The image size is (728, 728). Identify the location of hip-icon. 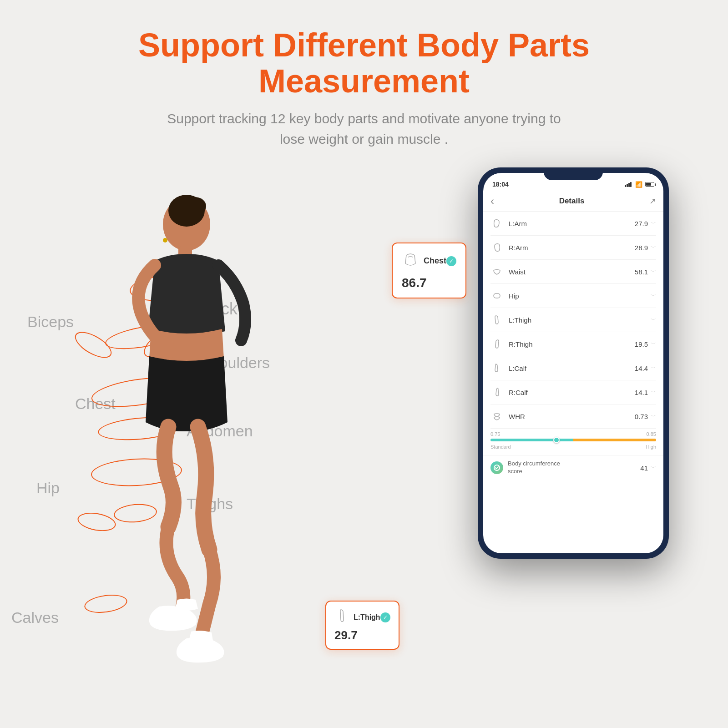
(497, 296).